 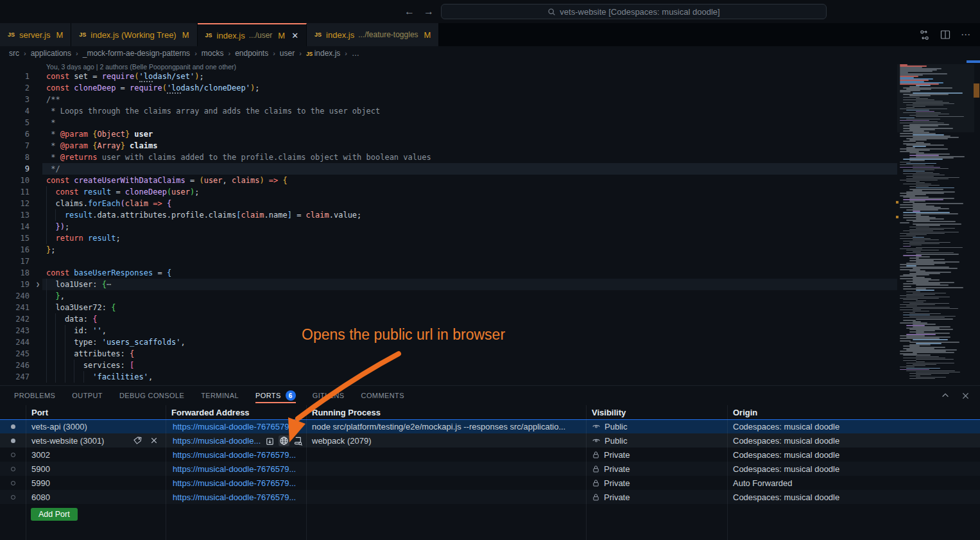 What do you see at coordinates (945, 35) in the screenshot?
I see `split-editor-icon` at bounding box center [945, 35].